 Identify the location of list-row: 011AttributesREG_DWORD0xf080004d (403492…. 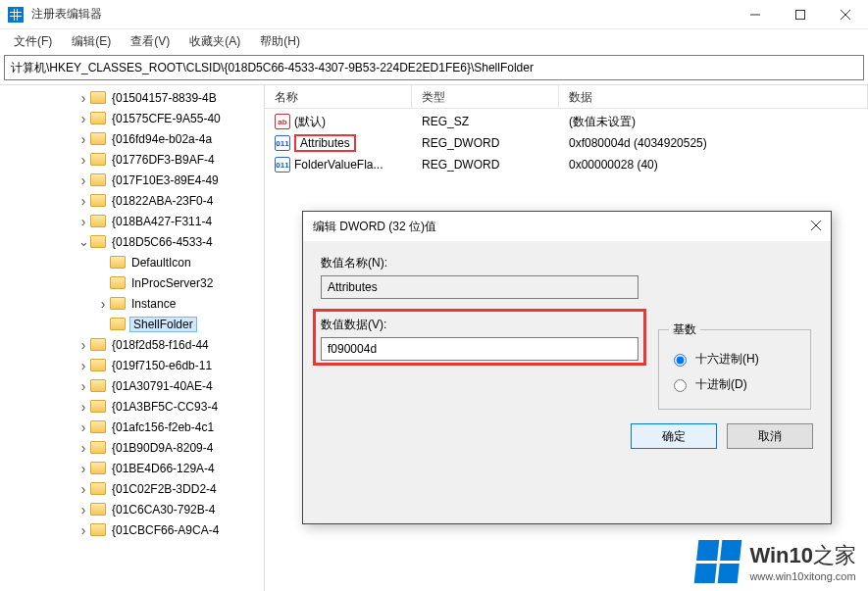
(567, 143).